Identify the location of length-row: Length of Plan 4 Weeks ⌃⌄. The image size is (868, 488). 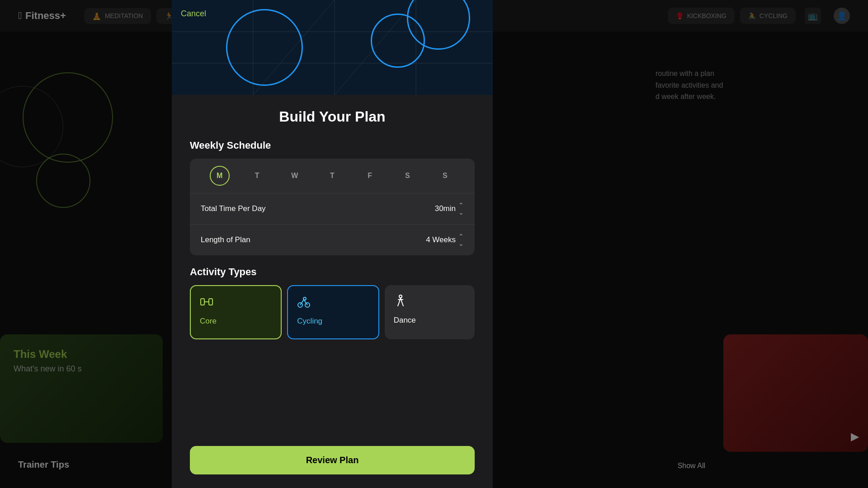
(332, 240).